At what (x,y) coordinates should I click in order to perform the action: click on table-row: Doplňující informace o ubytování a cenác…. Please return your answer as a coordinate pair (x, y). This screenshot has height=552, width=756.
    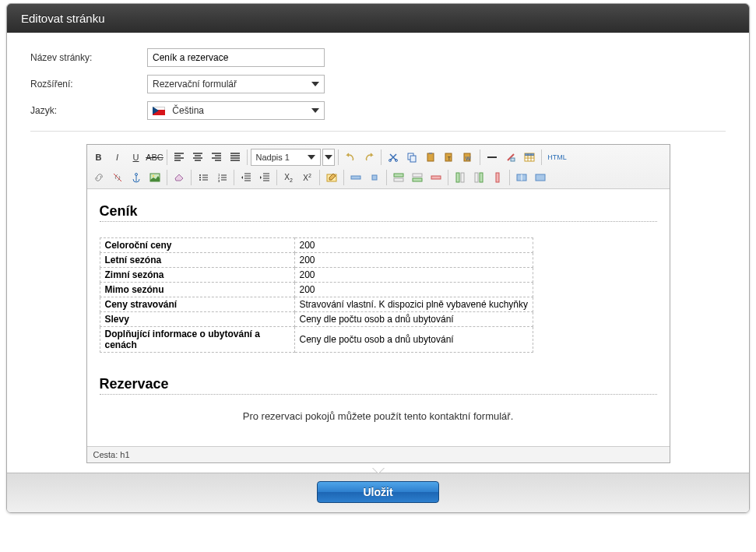
    Looking at the image, I should click on (316, 339).